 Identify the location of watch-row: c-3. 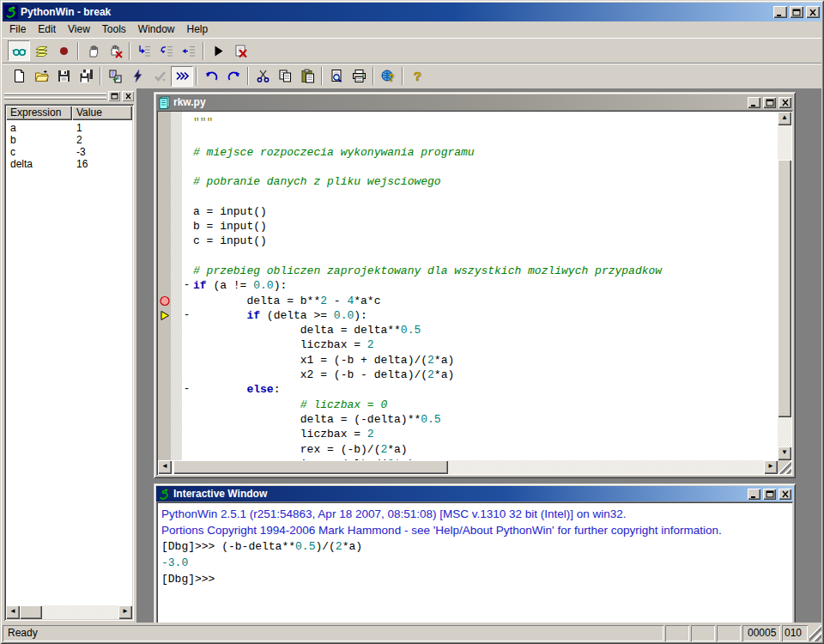
(69, 152).